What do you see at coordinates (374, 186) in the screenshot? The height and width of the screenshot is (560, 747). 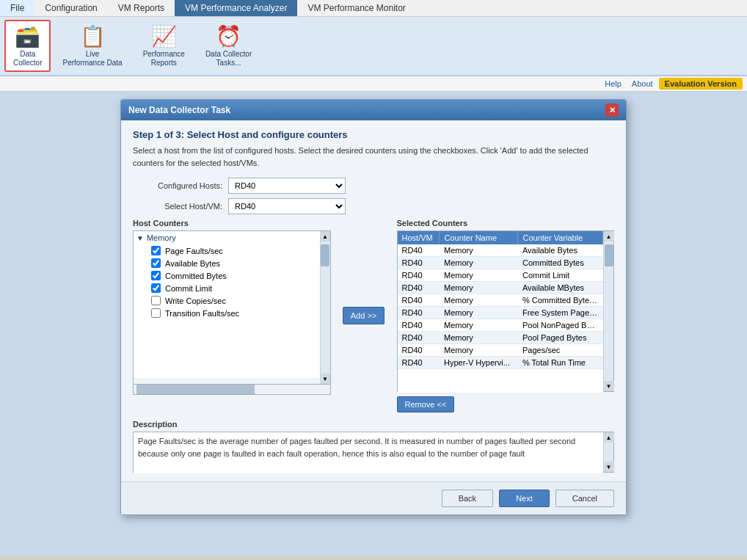 I see `configured-hosts-row: Configured Hosts: RD40` at bounding box center [374, 186].